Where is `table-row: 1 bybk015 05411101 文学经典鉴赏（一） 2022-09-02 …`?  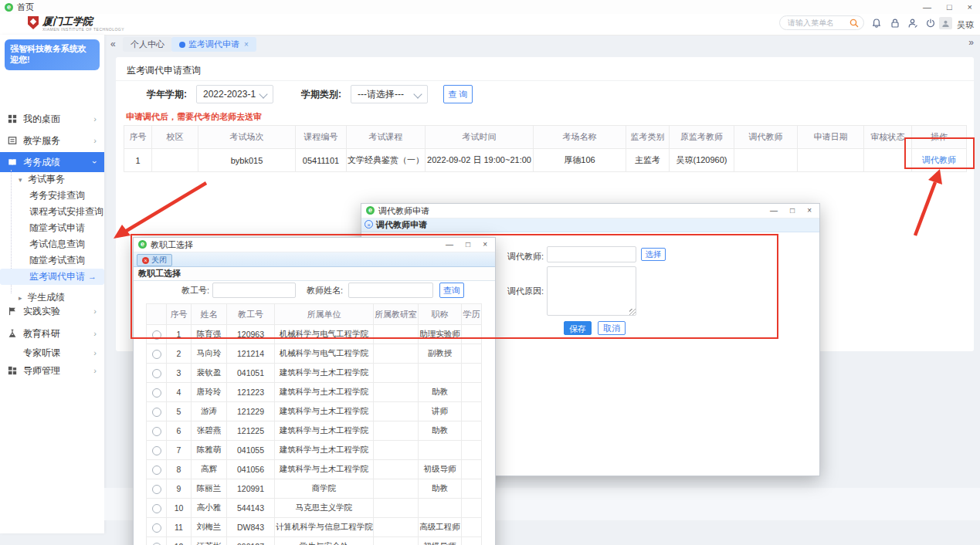 table-row: 1 bybk015 05411101 文学经典鉴赏（一） 2022-09-02 … is located at coordinates (545, 161).